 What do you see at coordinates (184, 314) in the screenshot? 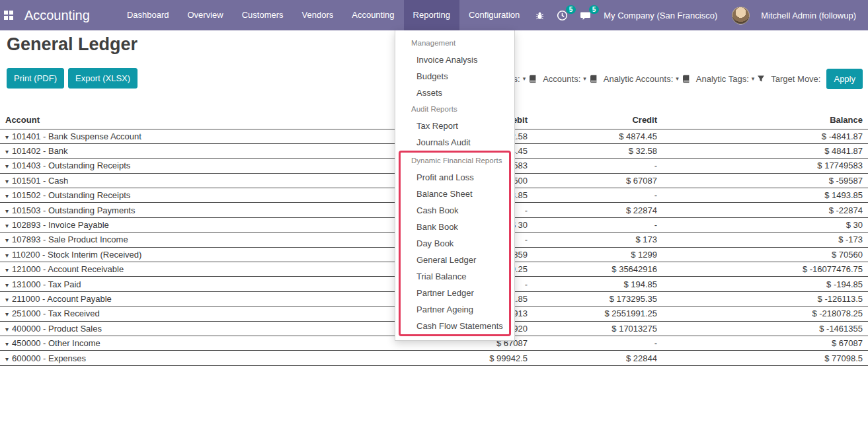
I see `account-cell: ▾251000 - Tax Received` at bounding box center [184, 314].